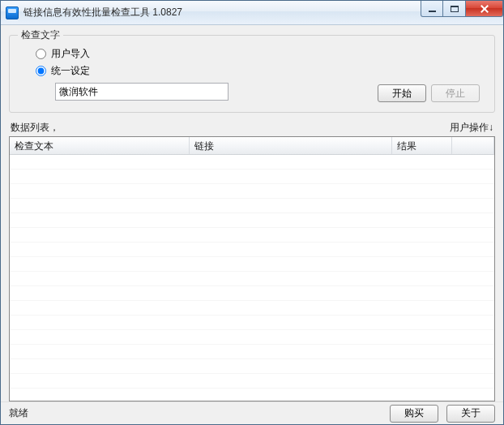 This screenshot has height=425, width=504. Describe the element at coordinates (432, 9) in the screenshot. I see `minimize-button` at that location.